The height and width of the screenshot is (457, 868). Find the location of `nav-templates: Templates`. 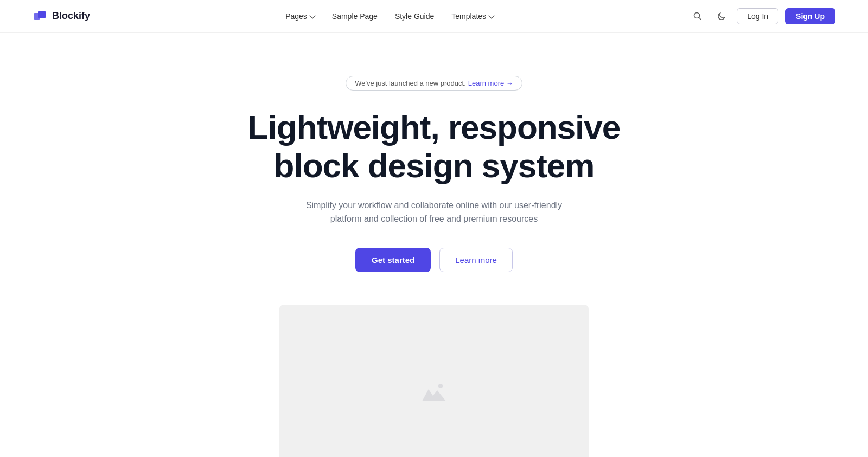

nav-templates: Templates is located at coordinates (473, 16).